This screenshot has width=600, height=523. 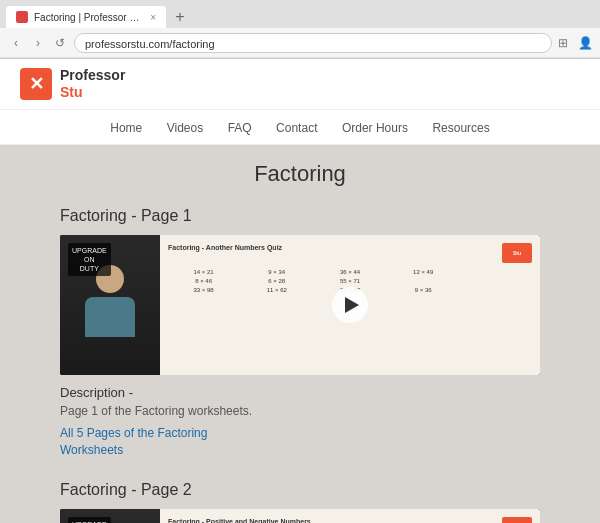 What do you see at coordinates (300, 392) in the screenshot?
I see `description-label-1: Description -` at bounding box center [300, 392].